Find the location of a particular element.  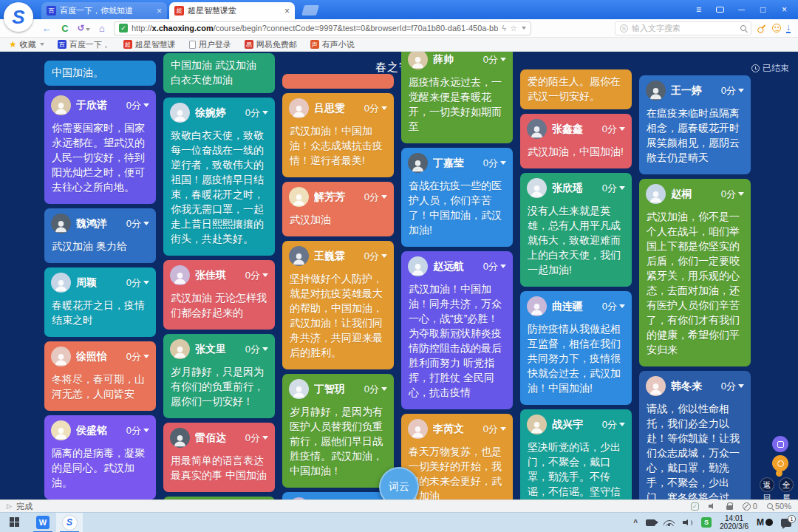

back-icon: ← is located at coordinates (47, 28).